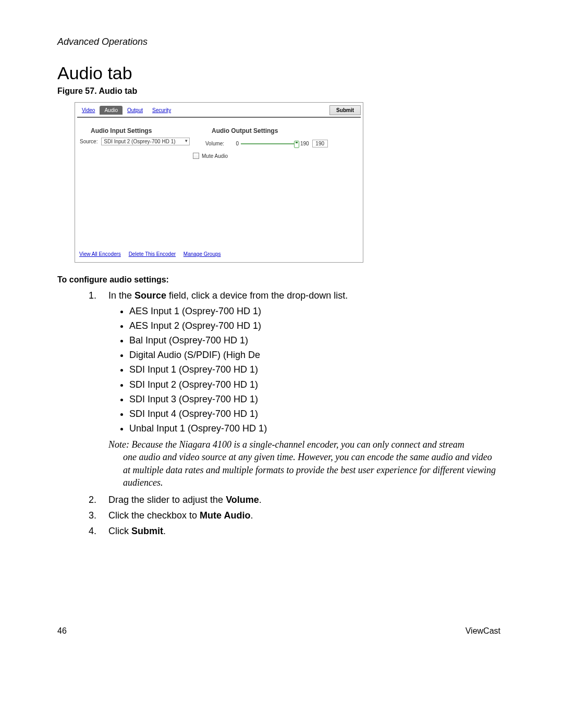 Image resolution: width=563 pixels, height=728 pixels. Describe the element at coordinates (89, 110) in the screenshot. I see `tab-video: Video` at that location.